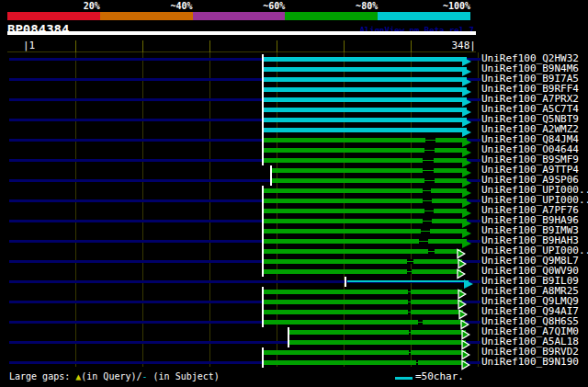 This screenshot has width=588, height=387. What do you see at coordinates (466, 366) in the screenshot?
I see `hit-arrow-icon` at bounding box center [466, 366].